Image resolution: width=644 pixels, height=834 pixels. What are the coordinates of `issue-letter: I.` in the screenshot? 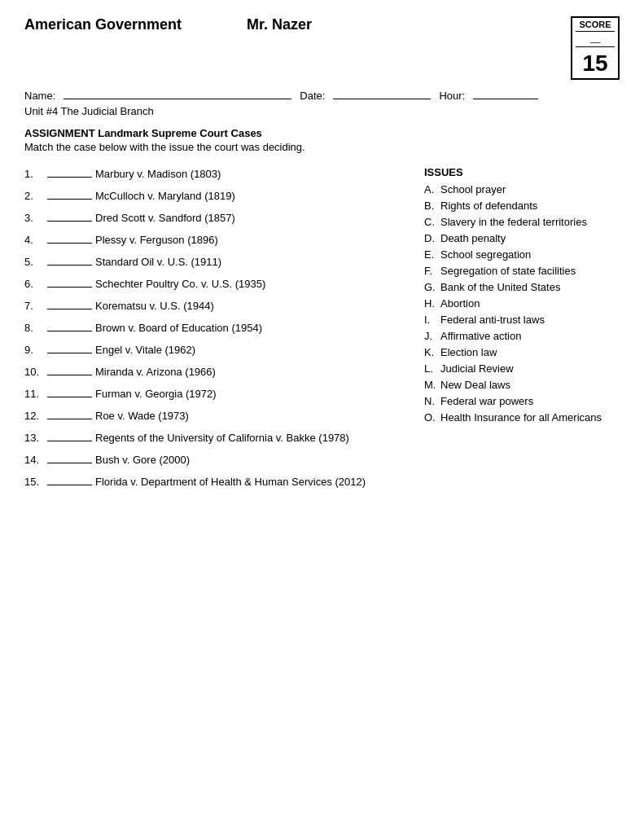 It's located at (432, 319).